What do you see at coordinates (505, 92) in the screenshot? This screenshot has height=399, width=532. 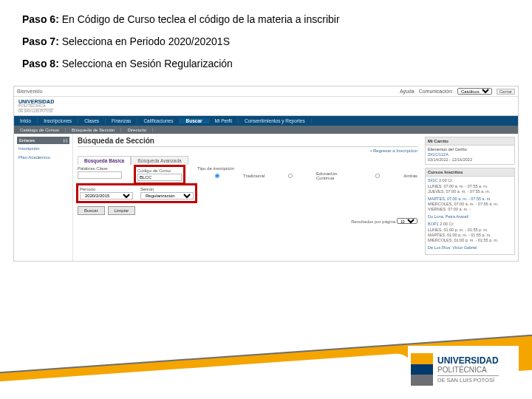 I see `logout-button: Cerrar` at bounding box center [505, 92].